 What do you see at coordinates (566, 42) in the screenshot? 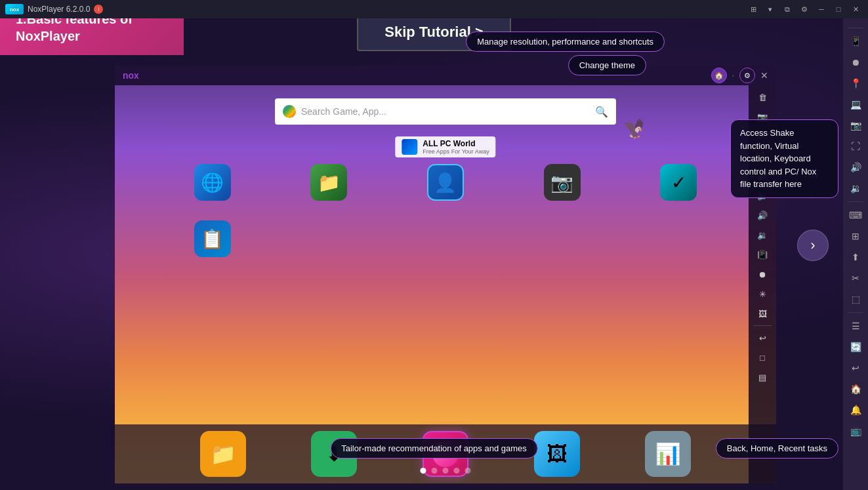
I see `manage-resolution-callout: Manage resolution, performance and short…` at bounding box center [566, 42].